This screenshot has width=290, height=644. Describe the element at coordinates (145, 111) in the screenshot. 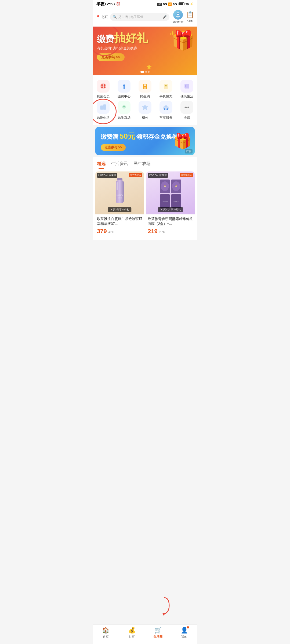

I see `menu-item-points: 积分` at that location.